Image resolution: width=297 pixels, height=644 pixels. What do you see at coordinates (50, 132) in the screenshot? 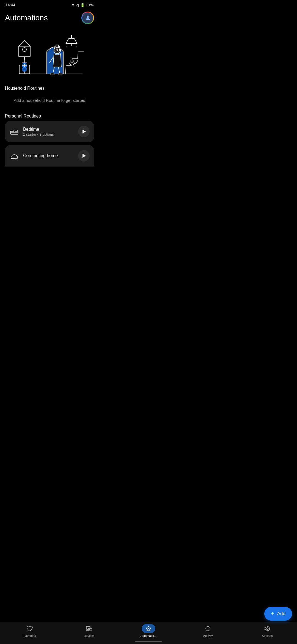
I see `routine-item-bedtime: Bedtime 1 starter • 3 actions` at bounding box center [50, 132].